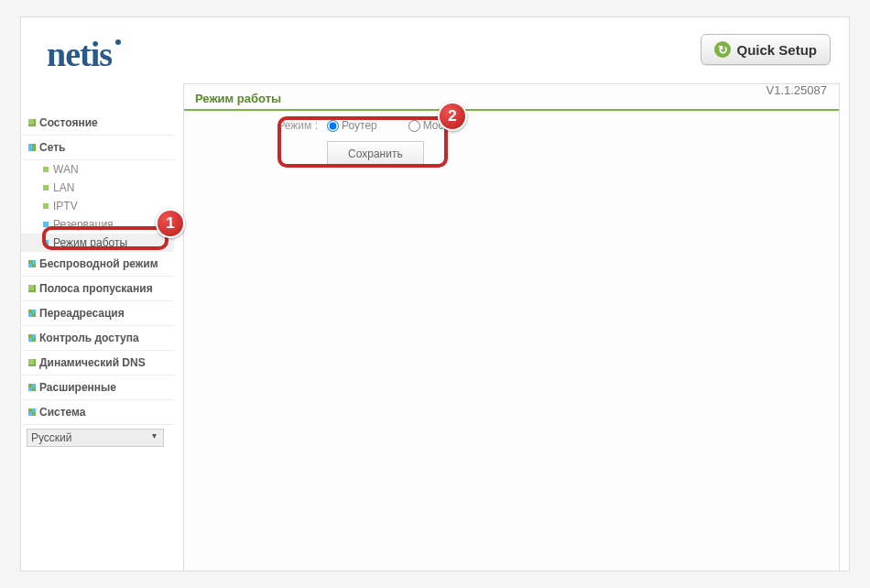 The width and height of the screenshot is (870, 588). I want to click on sidebar-item-label: Беспроводной режим, so click(99, 264).